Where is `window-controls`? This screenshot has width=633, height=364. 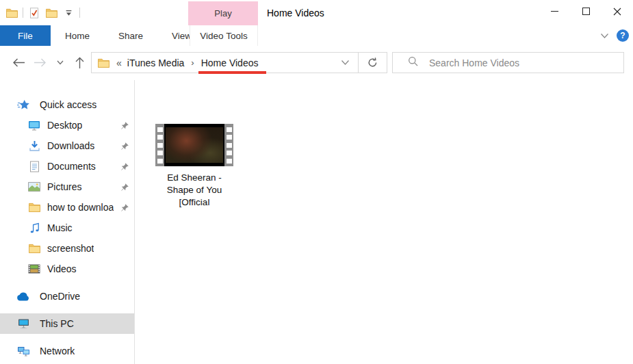 window-controls is located at coordinates (586, 11).